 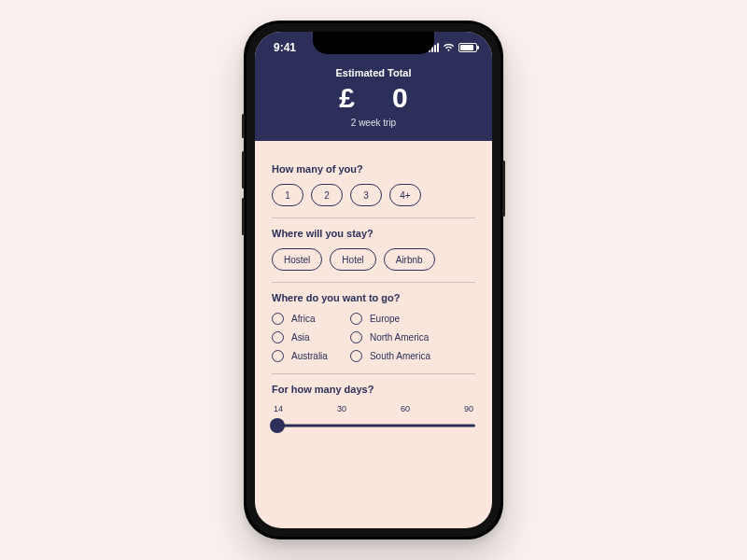 I want to click on total-value: 0, so click(x=400, y=98).